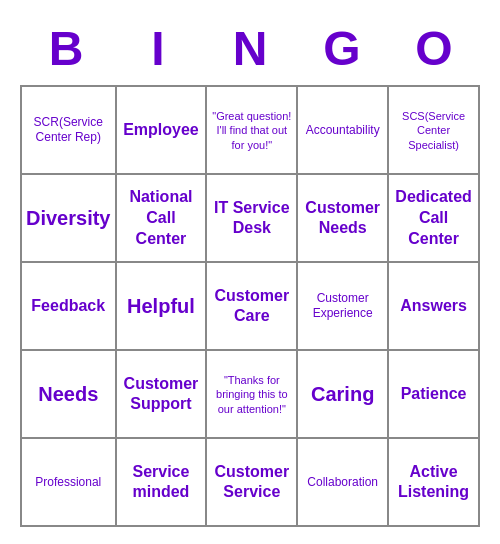 This screenshot has width=500, height=544. I want to click on bingo-cell: Dedicated Call Center, so click(434, 219).